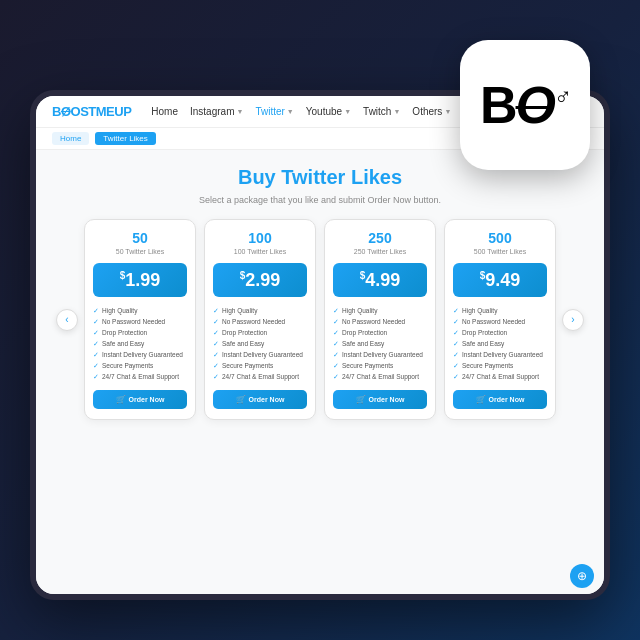 Image resolution: width=640 pixels, height=640 pixels. I want to click on card-feature-2-3: Safe and Easy, so click(380, 344).